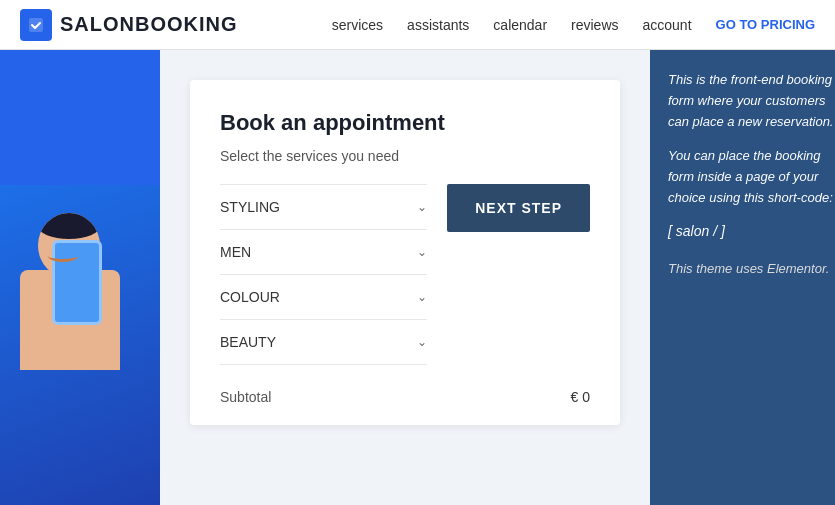 This screenshot has height=505, width=835. What do you see at coordinates (358, 25) in the screenshot?
I see `nav-services: services` at bounding box center [358, 25].